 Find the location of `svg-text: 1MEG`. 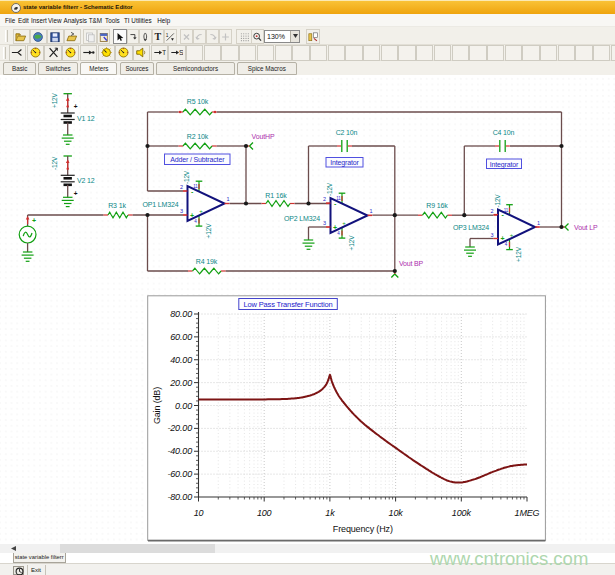

svg-text: 1MEG is located at coordinates (528, 513).